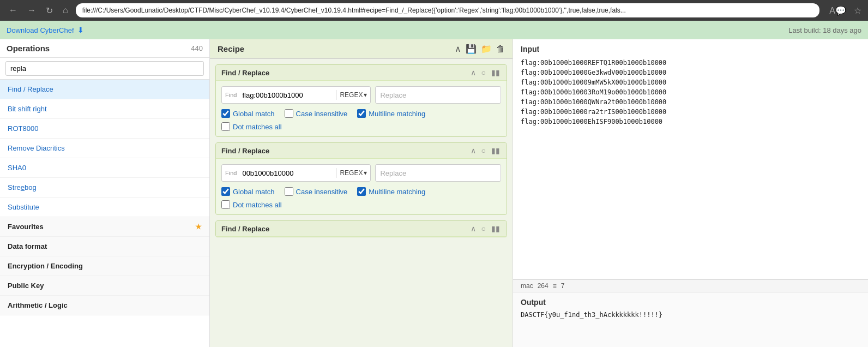 Image resolution: width=868 pixels, height=347 pixels. What do you see at coordinates (105, 109) in the screenshot?
I see `sidebar-item-bit-shift-right: Bit shift right` at bounding box center [105, 109].